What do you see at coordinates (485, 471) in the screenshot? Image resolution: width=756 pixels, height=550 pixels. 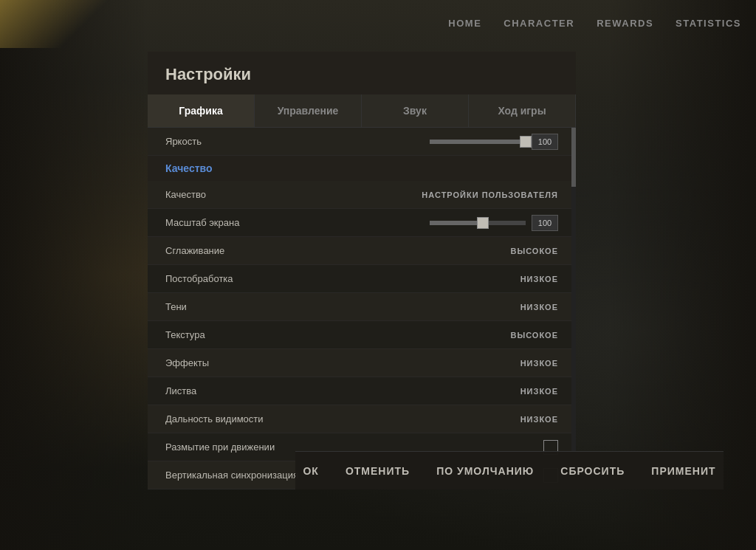 I see `default-button: ПО УМОЛЧАНИЮ` at bounding box center [485, 471].